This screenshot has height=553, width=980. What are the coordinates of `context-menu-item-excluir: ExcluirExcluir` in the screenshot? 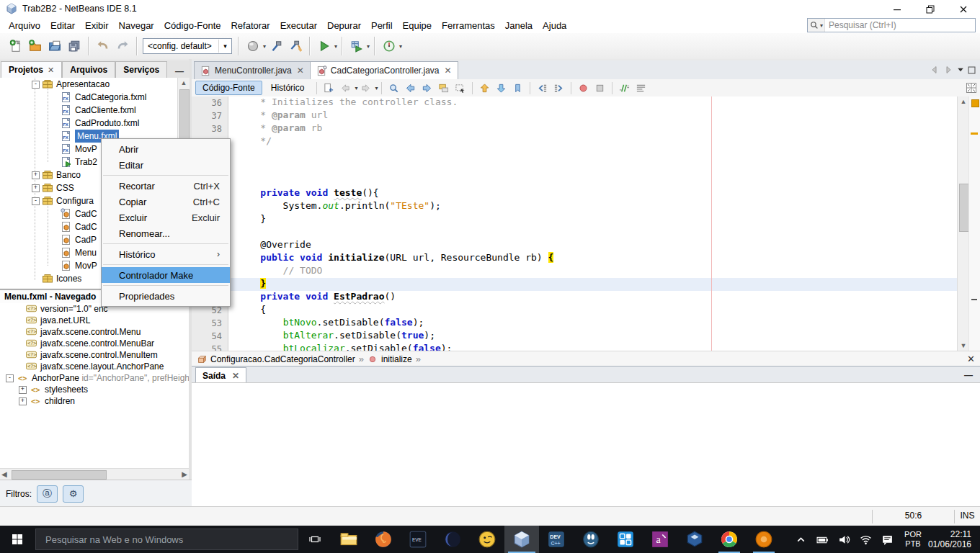 It's located at (166, 217).